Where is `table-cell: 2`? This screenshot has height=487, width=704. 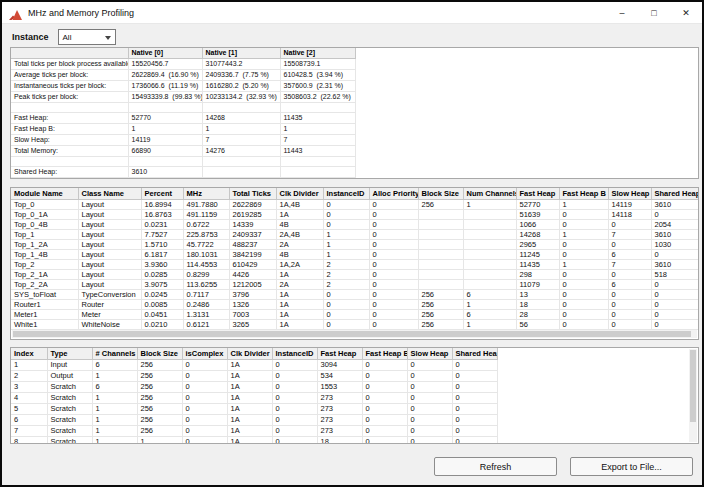
table-cell: 2 is located at coordinates (346, 285).